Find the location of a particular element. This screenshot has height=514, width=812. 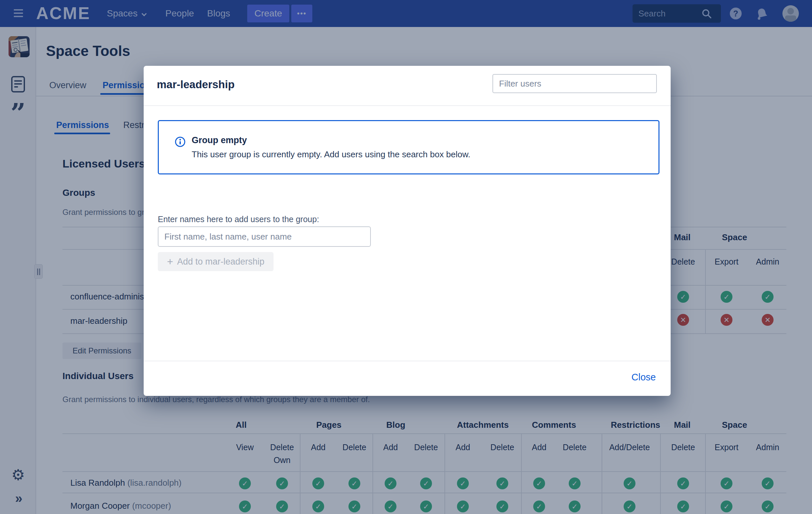

dialog-footer-divider is located at coordinates (407, 361).